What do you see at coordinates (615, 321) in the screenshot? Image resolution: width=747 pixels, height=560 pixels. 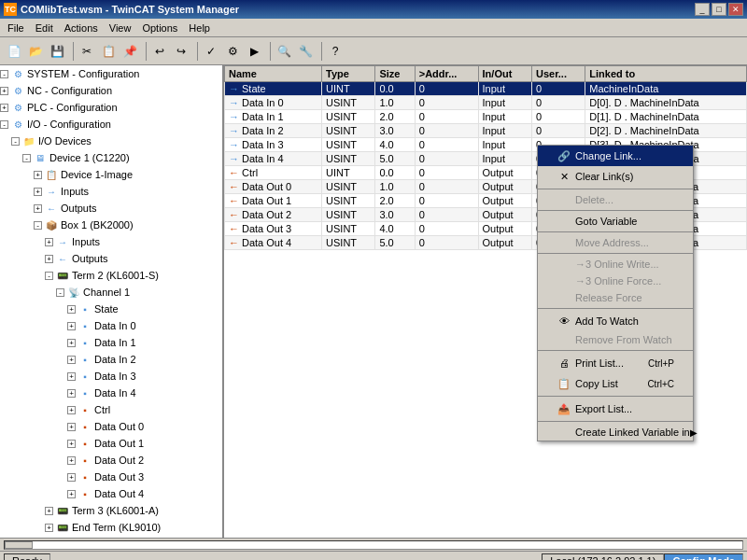 I see `ctx-item-add-watch: 👁Add To Watch` at bounding box center [615, 321].